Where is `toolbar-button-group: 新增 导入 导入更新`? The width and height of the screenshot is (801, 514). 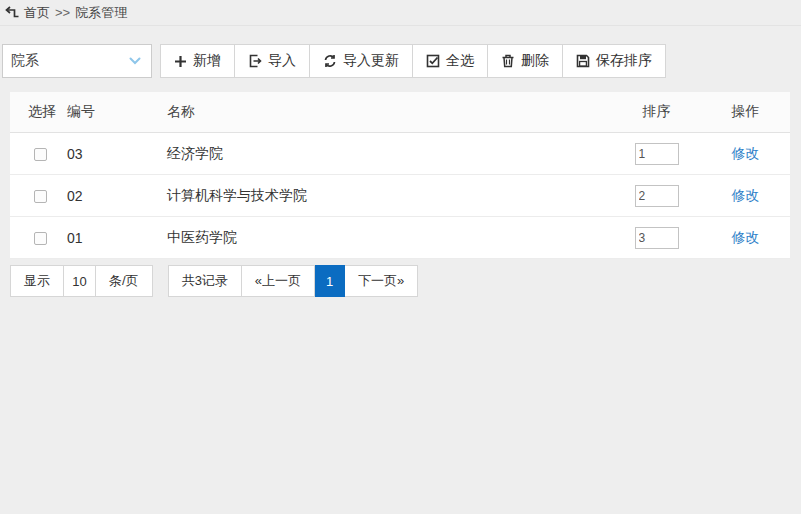 toolbar-button-group: 新增 导入 导入更新 is located at coordinates (413, 61).